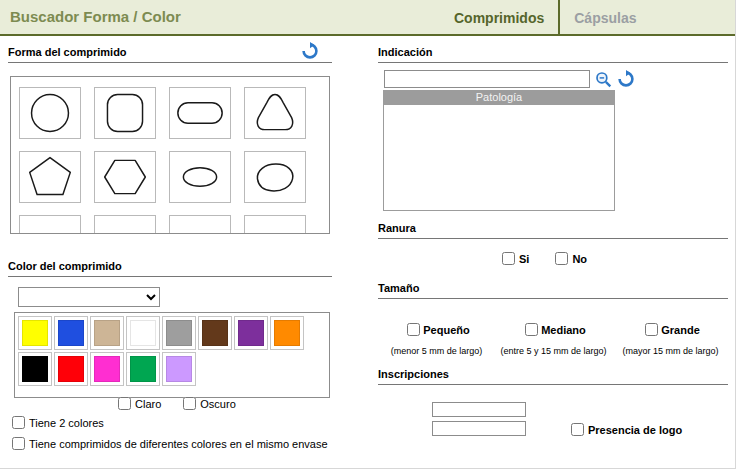 This screenshot has width=736, height=469. I want to click on shape-list-panel, so click(170, 155).